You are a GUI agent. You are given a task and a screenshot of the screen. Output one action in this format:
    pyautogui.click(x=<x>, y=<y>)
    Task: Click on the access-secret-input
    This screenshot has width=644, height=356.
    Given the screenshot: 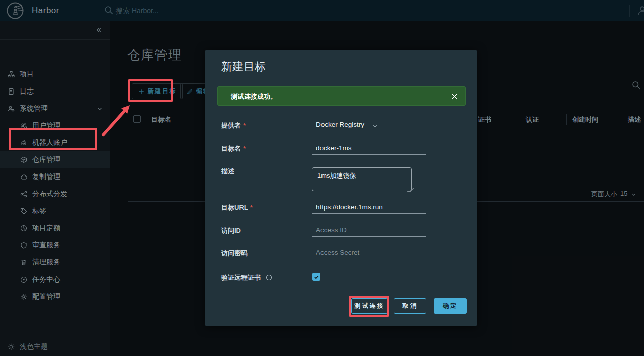 What is the action you would take?
    pyautogui.click(x=369, y=253)
    